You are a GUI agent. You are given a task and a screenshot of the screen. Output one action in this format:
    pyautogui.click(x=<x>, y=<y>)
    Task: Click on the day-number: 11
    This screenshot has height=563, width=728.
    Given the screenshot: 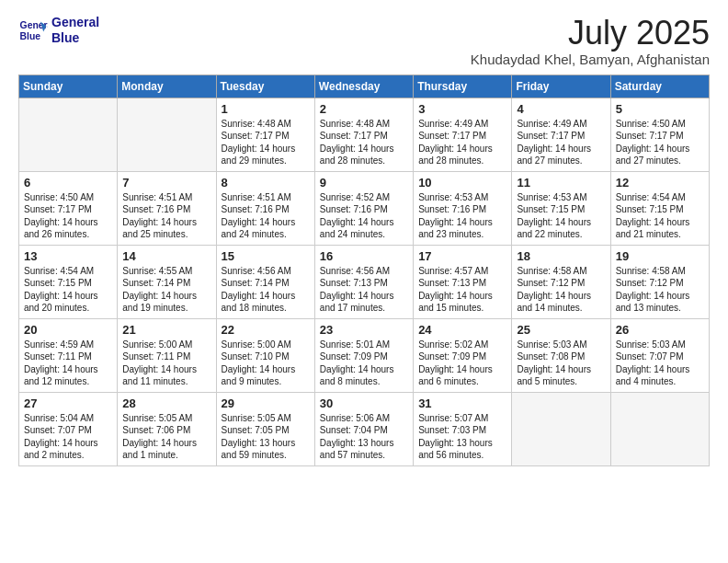 What is the action you would take?
    pyautogui.click(x=561, y=182)
    